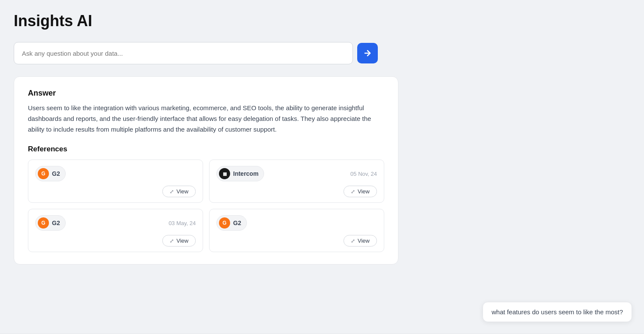 Image resolution: width=644 pixels, height=334 pixels. What do you see at coordinates (172, 192) in the screenshot?
I see `expand-icon-1: ⤢` at bounding box center [172, 192].